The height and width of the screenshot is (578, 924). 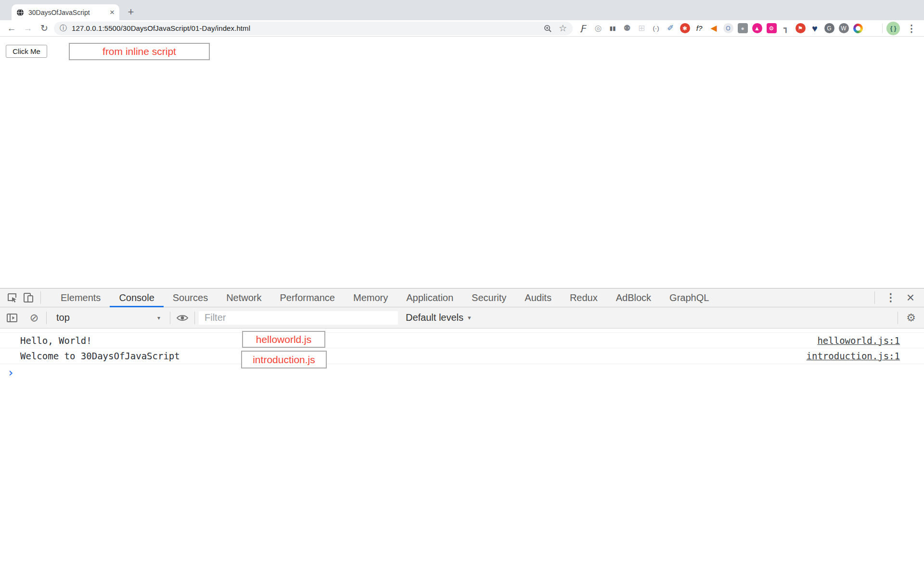 I want to click on tab-title: 30DaysOfJavaScript, so click(x=67, y=13).